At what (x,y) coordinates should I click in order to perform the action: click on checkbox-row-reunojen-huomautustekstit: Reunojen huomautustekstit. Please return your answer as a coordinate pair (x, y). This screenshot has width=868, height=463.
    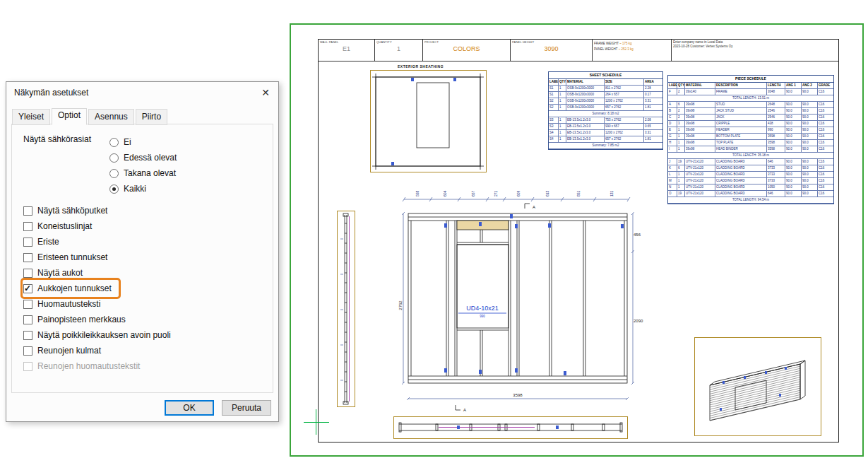
    Looking at the image, I should click on (148, 366).